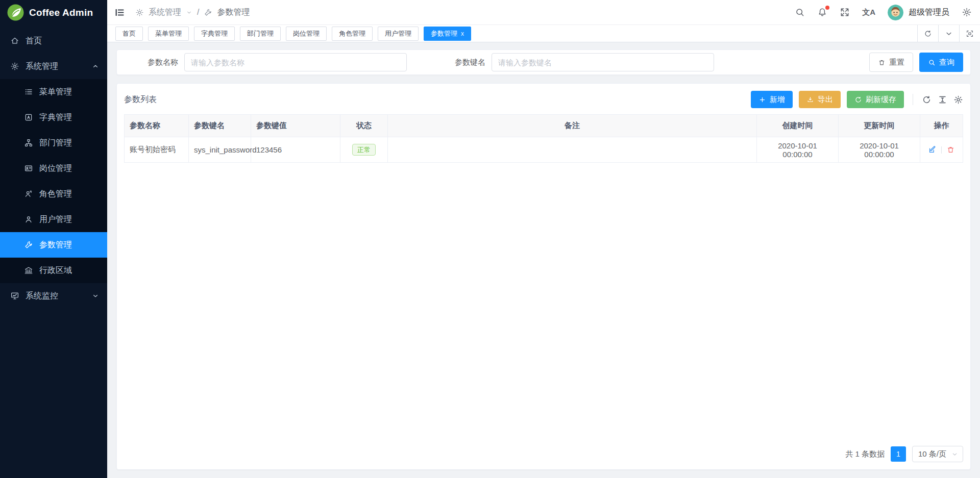 The height and width of the screenshot is (478, 980). I want to click on sidebar-item-admin-region: 行政区域, so click(54, 270).